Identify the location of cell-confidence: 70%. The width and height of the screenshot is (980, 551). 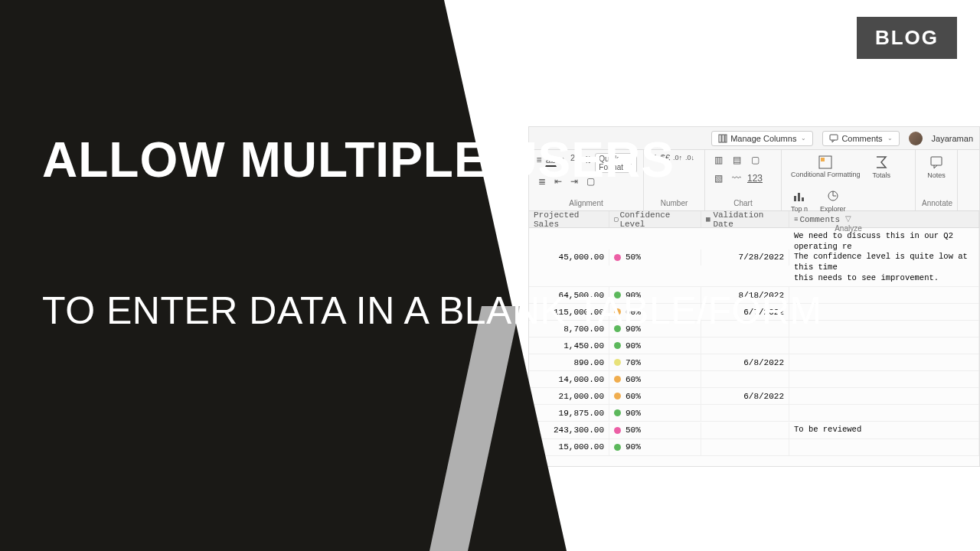
(655, 363).